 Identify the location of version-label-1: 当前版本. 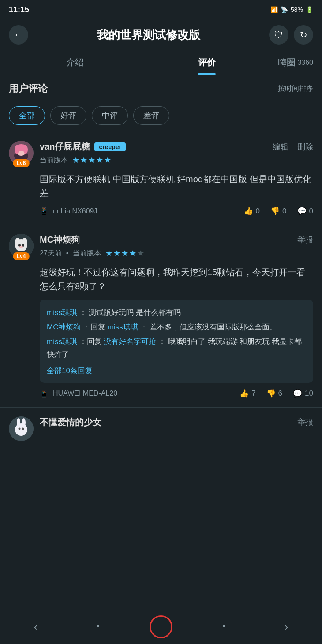
(54, 161).